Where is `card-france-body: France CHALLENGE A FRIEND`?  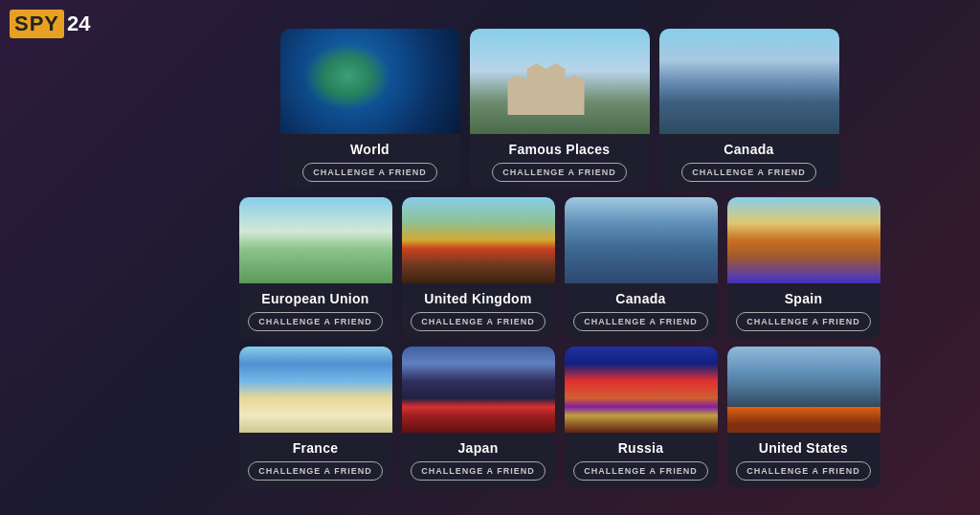 card-france-body: France CHALLENGE A FRIEND is located at coordinates (316, 460).